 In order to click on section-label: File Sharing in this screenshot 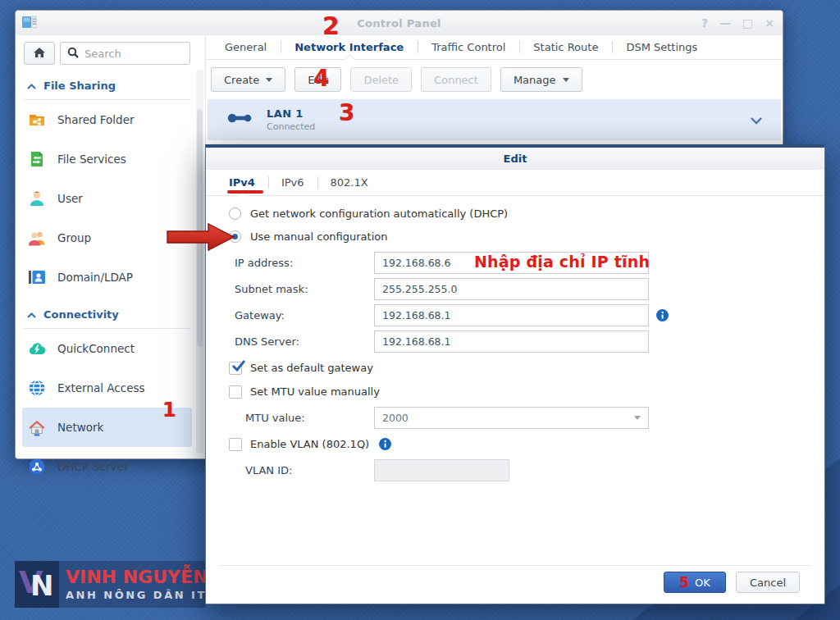, I will do `click(80, 85)`.